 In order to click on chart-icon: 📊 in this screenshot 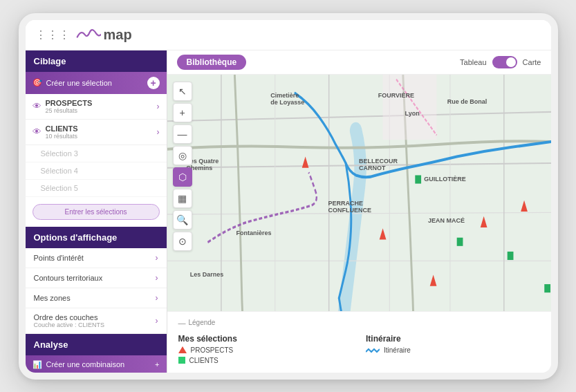, I will do `click(37, 365)`.